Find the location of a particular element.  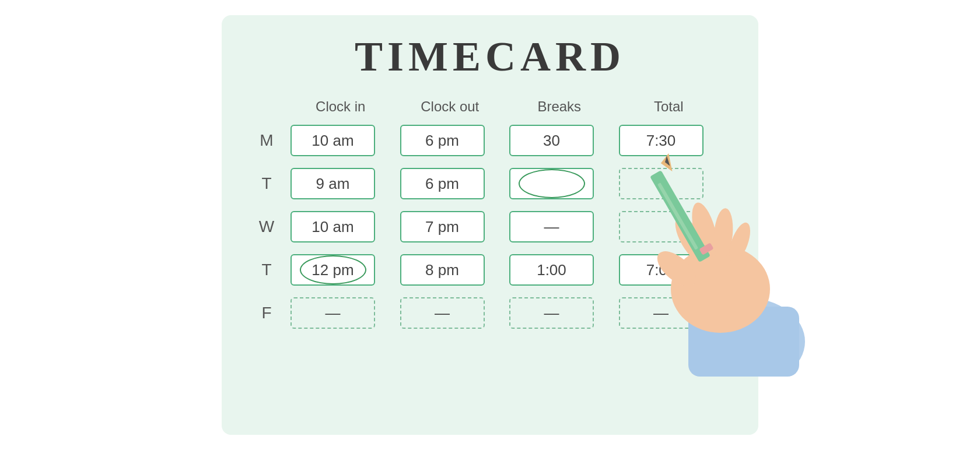

cell-clock_in-row4: — is located at coordinates (332, 313).